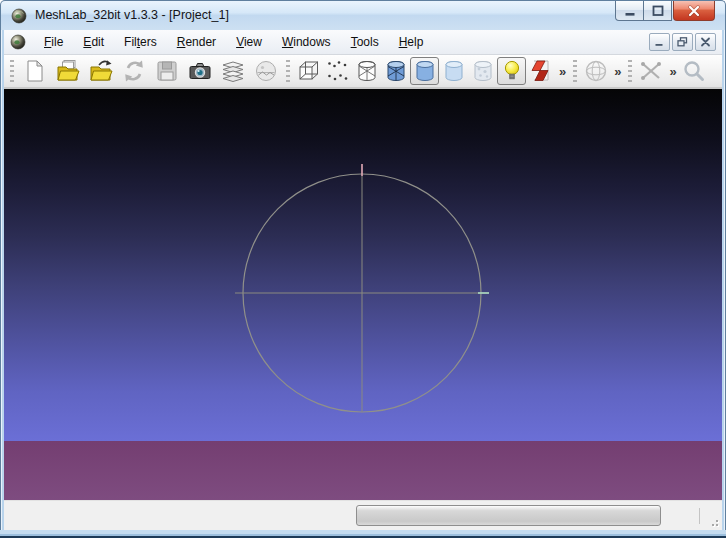  I want to click on close-icon, so click(694, 11).